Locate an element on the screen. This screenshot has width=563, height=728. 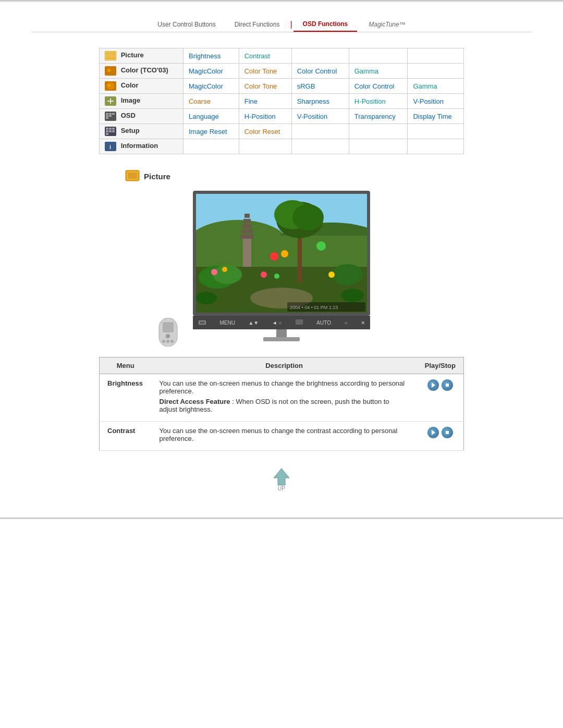
table-row: Color (TCO'03) MagicColor Color Tone Col… is located at coordinates (282, 71).